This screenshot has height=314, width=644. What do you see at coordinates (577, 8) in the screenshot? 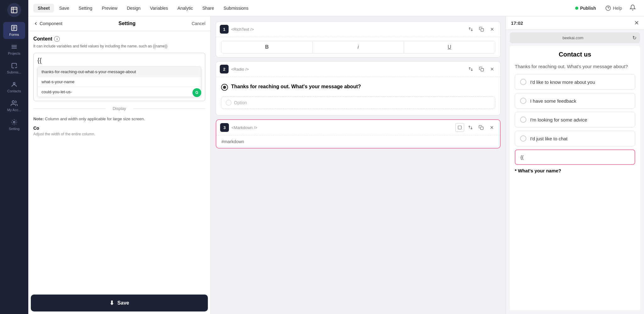
I see `publish-status-dot` at bounding box center [577, 8].